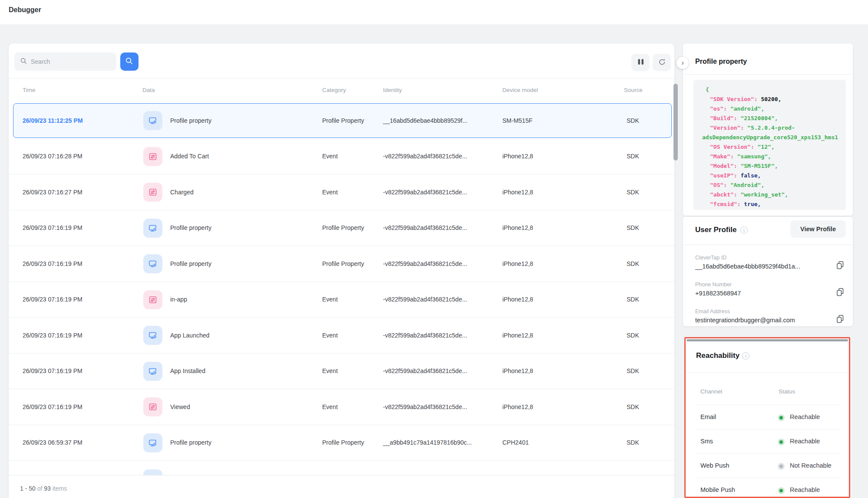 The image size is (868, 498). Describe the element at coordinates (129, 62) in the screenshot. I see `search-submit-button` at that location.